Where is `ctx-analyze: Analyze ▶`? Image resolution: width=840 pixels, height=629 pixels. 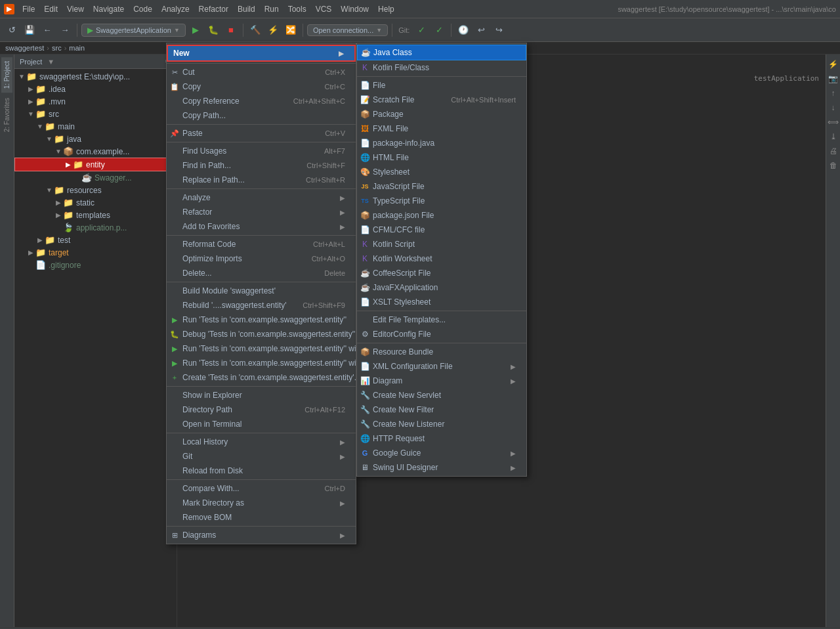 ctx-analyze: Analyze ▶ is located at coordinates (261, 198).